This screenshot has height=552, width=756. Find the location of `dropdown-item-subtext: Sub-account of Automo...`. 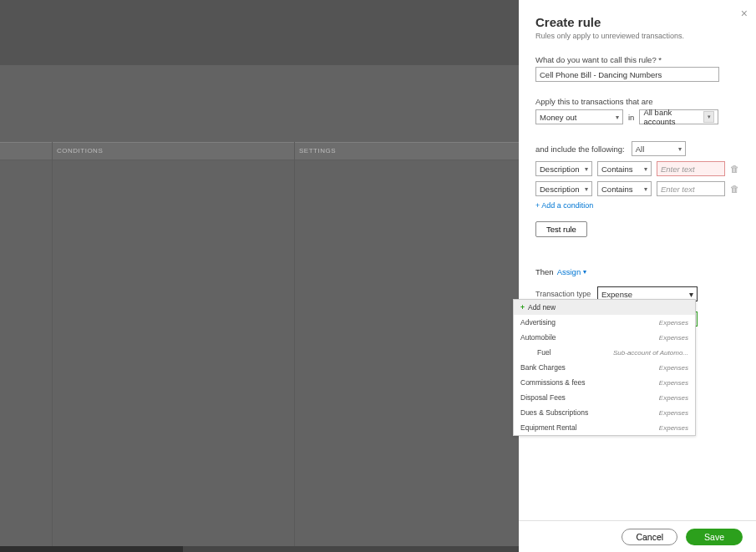

dropdown-item-subtext: Sub-account of Automo... is located at coordinates (651, 352).